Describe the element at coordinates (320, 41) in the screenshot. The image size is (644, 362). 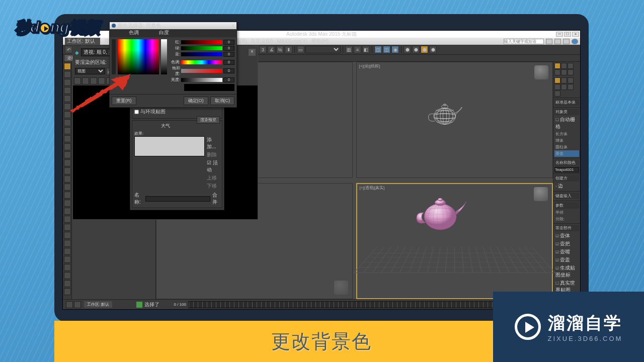
I see `menu-help: 帮助(H)` at that location.